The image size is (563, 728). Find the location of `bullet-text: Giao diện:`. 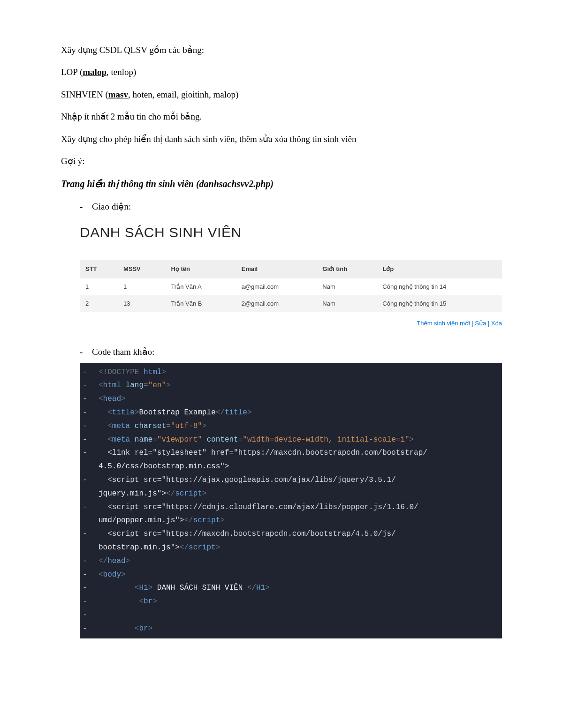

bullet-text: Giao diện: is located at coordinates (297, 206).